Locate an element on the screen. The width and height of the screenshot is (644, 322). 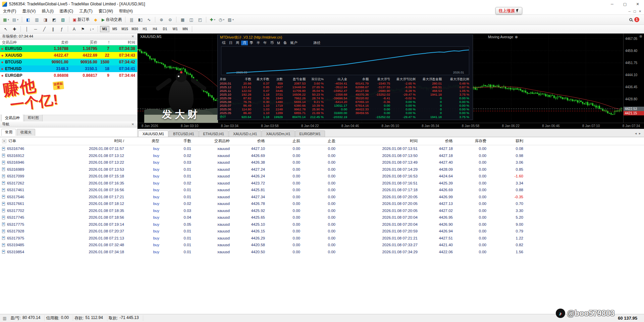
chart-tab-XAUUSD,M1: XAUUSD,M1 is located at coordinates (153, 133).